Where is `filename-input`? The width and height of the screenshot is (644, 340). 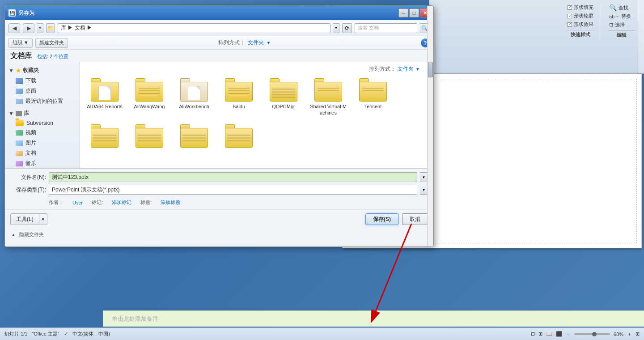
filename-input is located at coordinates (233, 177).